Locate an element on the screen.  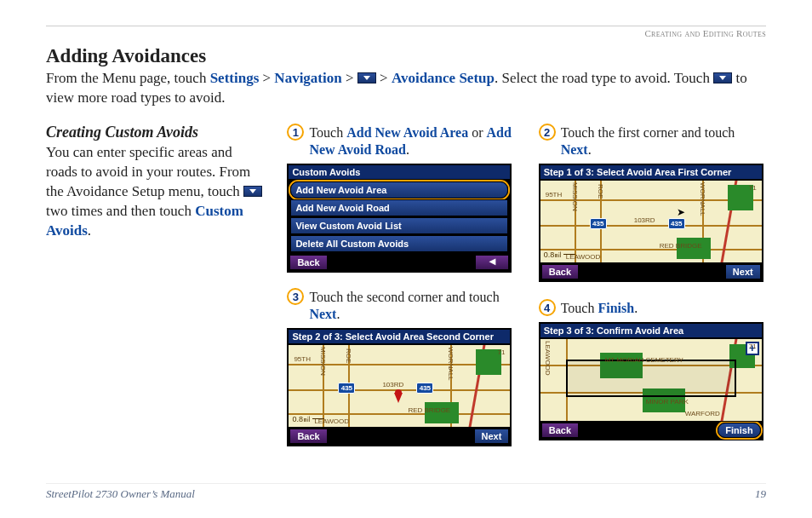
screenshot-custom-avoids-menu: Custom Avoids Add New Avoid Area Add New… is located at coordinates (399, 218).